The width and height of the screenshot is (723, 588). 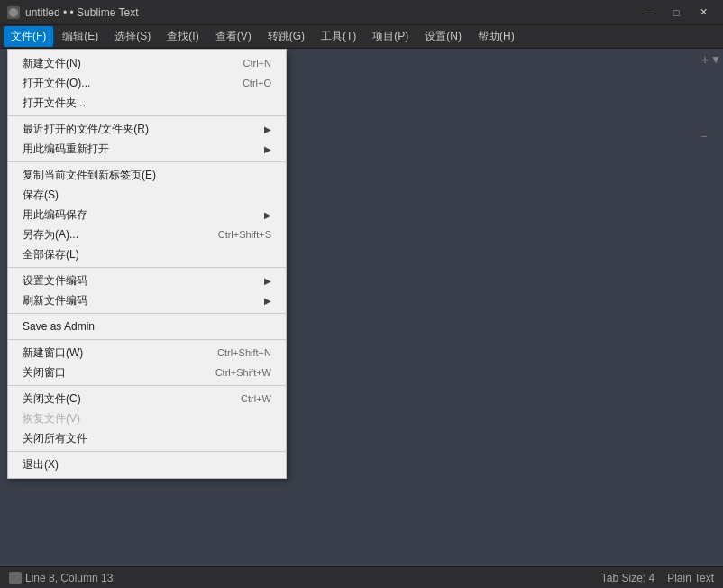 What do you see at coordinates (59, 326) in the screenshot?
I see `menu-save-as-admin-label: Save as Admin` at bounding box center [59, 326].